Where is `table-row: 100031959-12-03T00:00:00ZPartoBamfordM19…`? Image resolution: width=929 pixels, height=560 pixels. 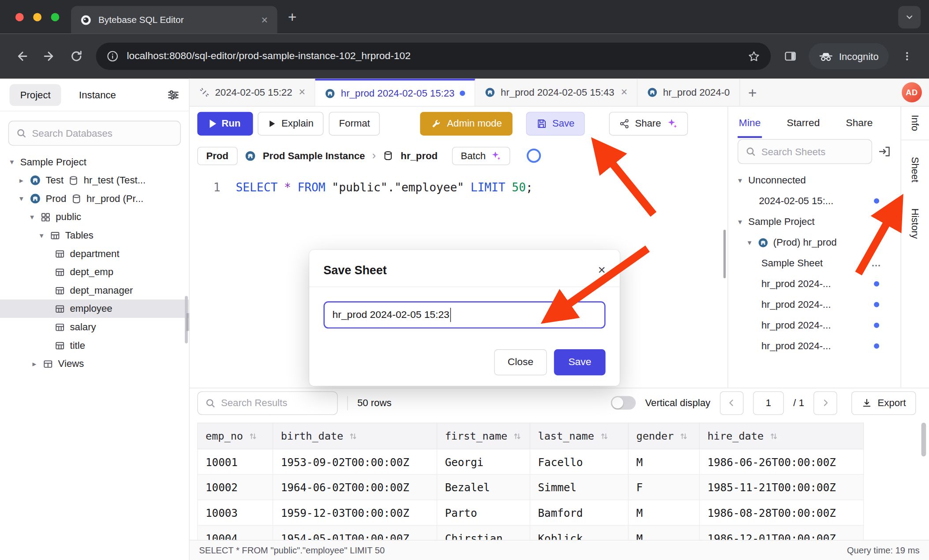
table-row: 100031959-12-03T00:00:00ZPartoBamfordM19… is located at coordinates (531, 513).